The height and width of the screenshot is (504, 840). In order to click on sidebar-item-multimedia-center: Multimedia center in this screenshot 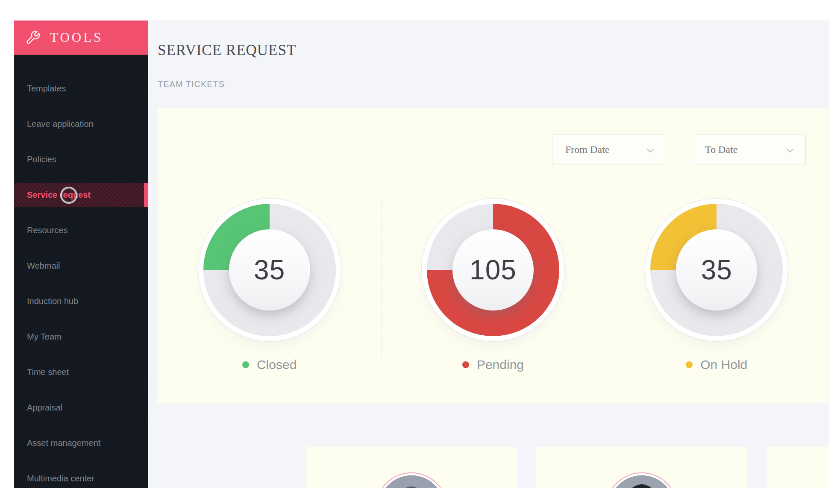, I will do `click(81, 474)`.